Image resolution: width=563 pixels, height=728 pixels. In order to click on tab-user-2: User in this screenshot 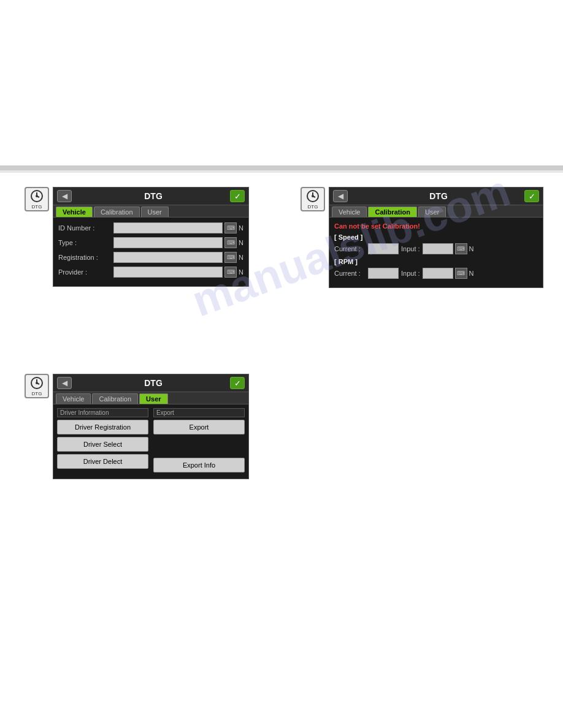, I will do `click(432, 212)`.